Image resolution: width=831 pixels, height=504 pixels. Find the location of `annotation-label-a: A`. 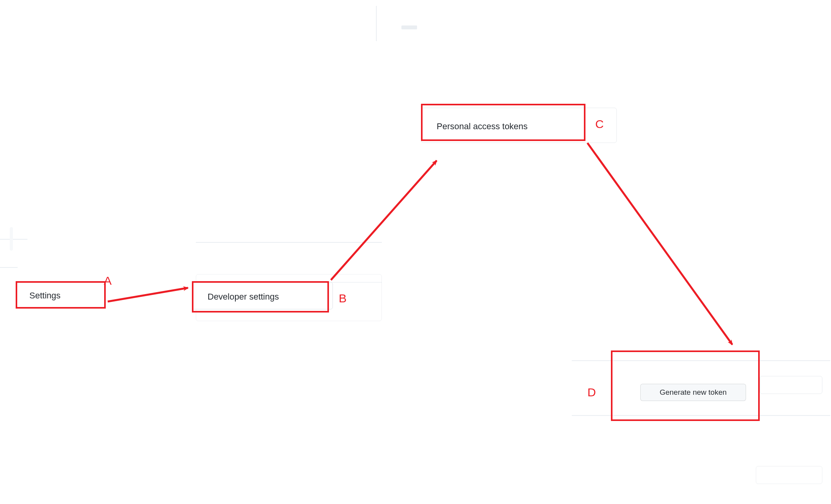

annotation-label-a: A is located at coordinates (108, 281).